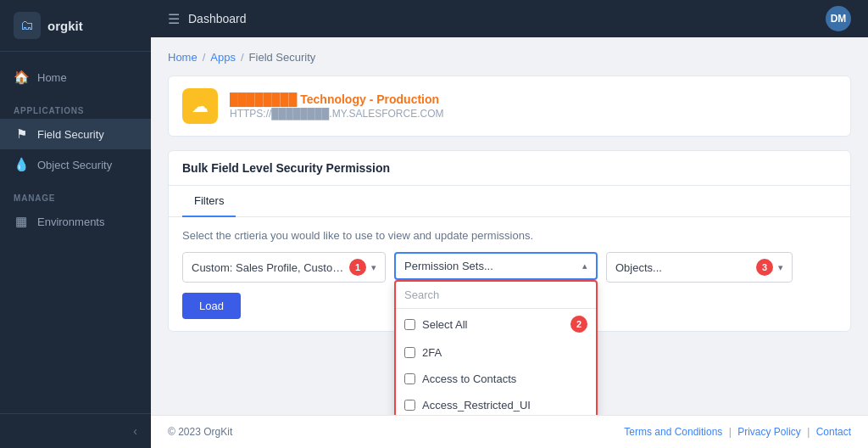  I want to click on sidebar-item-object-security: 💧 Object Security, so click(75, 165).